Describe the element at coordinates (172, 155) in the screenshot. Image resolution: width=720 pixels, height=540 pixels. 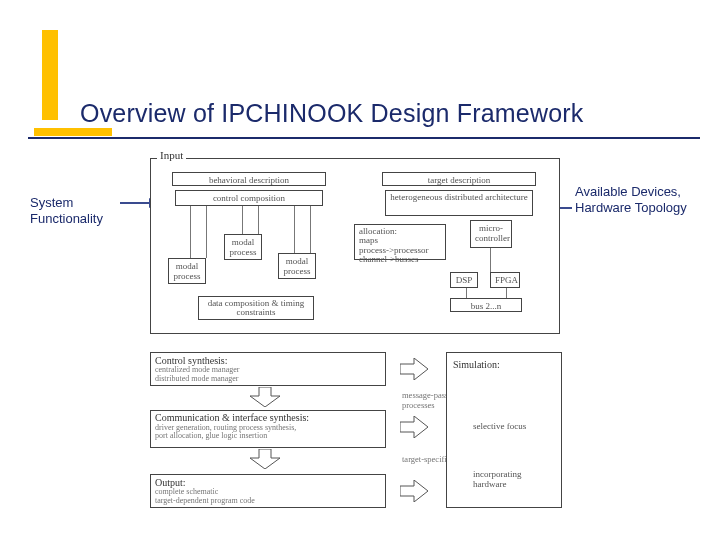
I see `input-label: Input` at that location.